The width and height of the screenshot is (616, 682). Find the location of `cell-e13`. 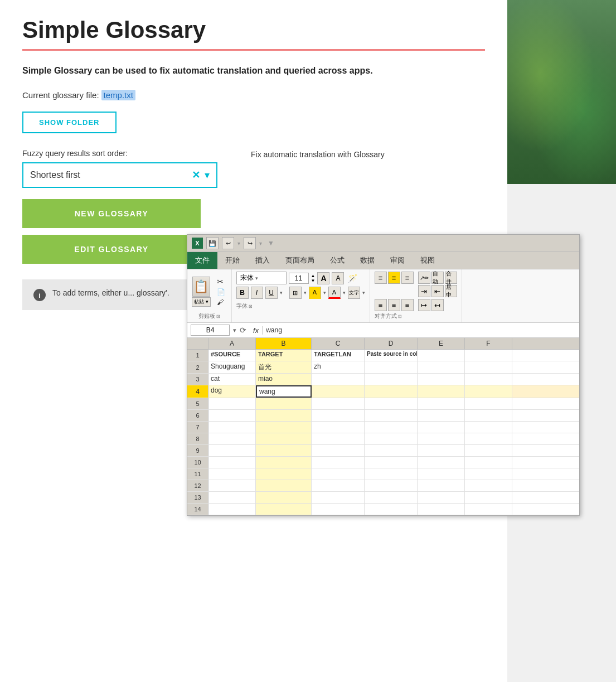

cell-e13 is located at coordinates (442, 497).